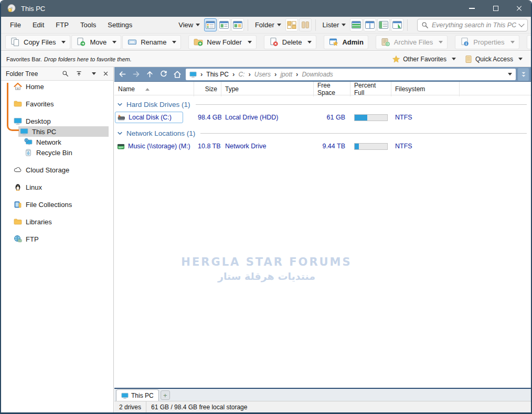 This screenshot has height=414, width=532. Describe the element at coordinates (292, 42) in the screenshot. I see `delete-label: Delete` at that location.